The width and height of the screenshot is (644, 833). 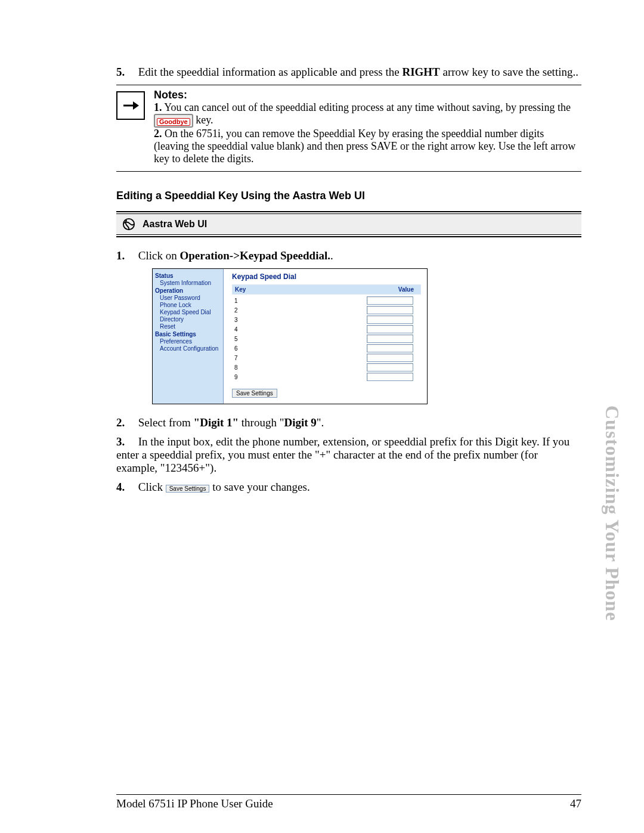 What do you see at coordinates (349, 455) in the screenshot?
I see `step-b3: 3. In the input box, edit the phone numb…` at bounding box center [349, 455].